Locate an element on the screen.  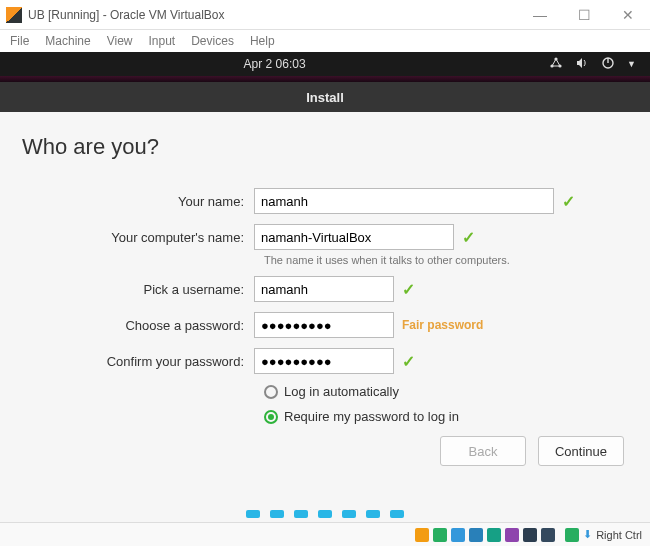
vbox-titlebar: UB [Running] - Oracle VM VirtualBox — ☐ … is located at coordinates (325, 15).